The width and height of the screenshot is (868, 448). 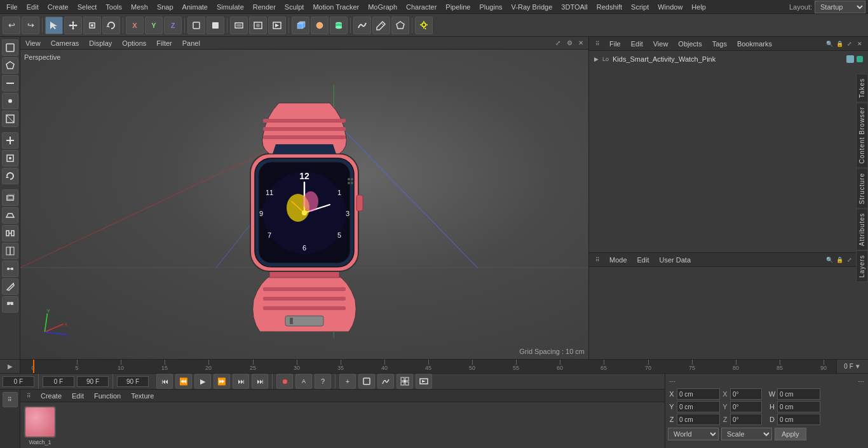 I want to click on sidebar-polygon-button, so click(x=10, y=65).